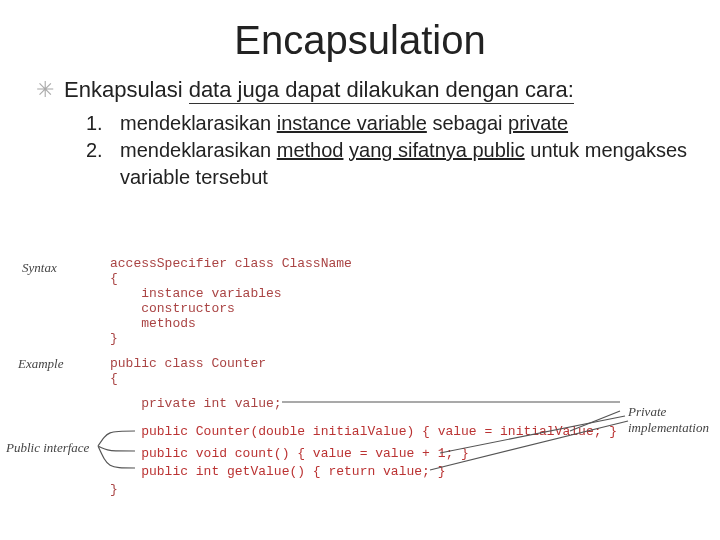 The height and width of the screenshot is (540, 720). What do you see at coordinates (319, 90) in the screenshot?
I see `intro-text: Enkapsulasi data juga dapat dilakukan de…` at bounding box center [319, 90].